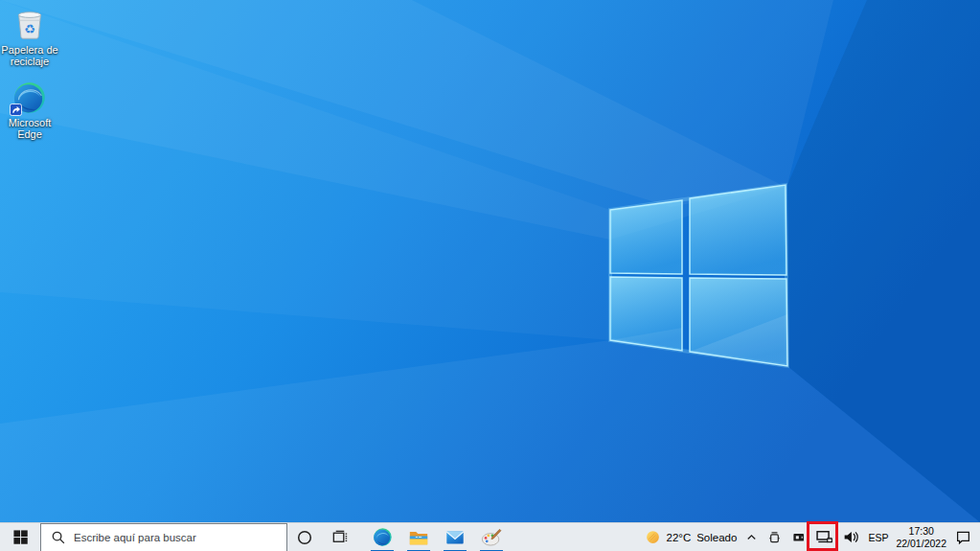 The width and height of the screenshot is (980, 551). What do you see at coordinates (58, 538) in the screenshot?
I see `search-icon` at bounding box center [58, 538].